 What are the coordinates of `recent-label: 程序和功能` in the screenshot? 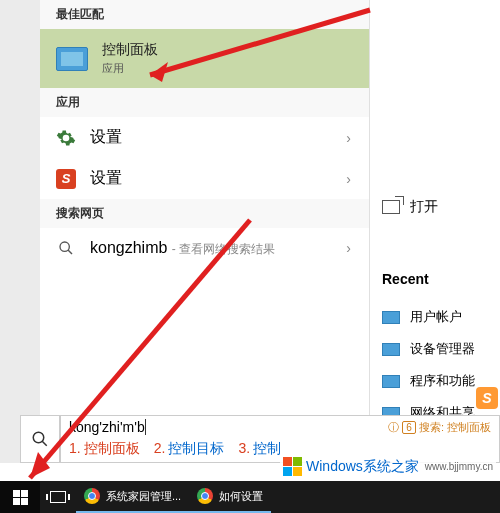 It's located at (442, 381).